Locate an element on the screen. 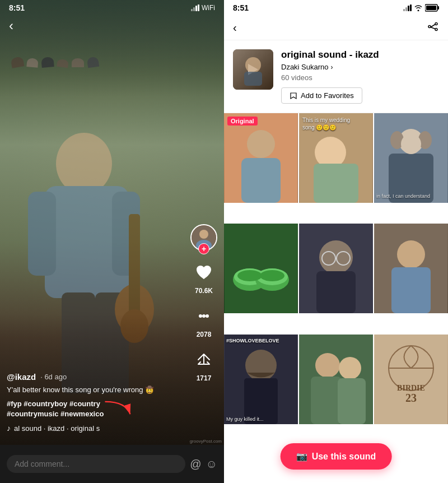 The width and height of the screenshot is (448, 483). like-count: 70.6K is located at coordinates (204, 291).